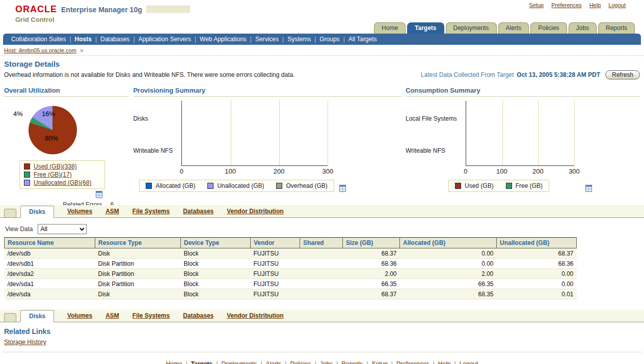 The height and width of the screenshot is (364, 644). I want to click on nav-application-servers: Application Servers, so click(165, 39).